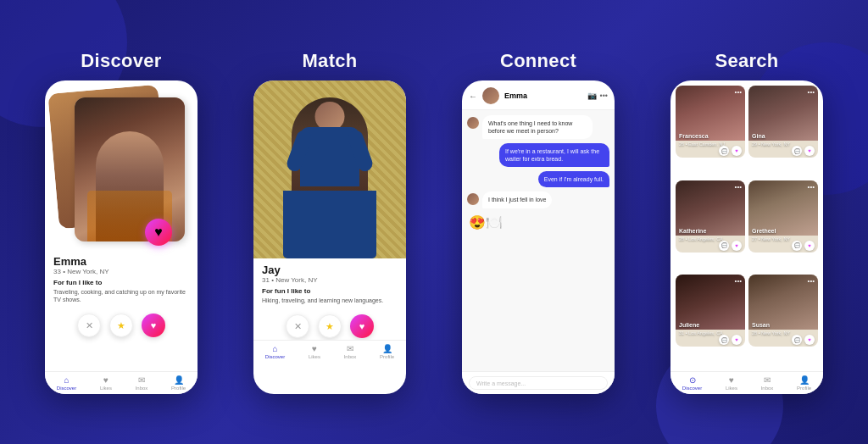  Describe the element at coordinates (66, 383) in the screenshot. I see `nav-discover: ⌂ Discover` at that location.